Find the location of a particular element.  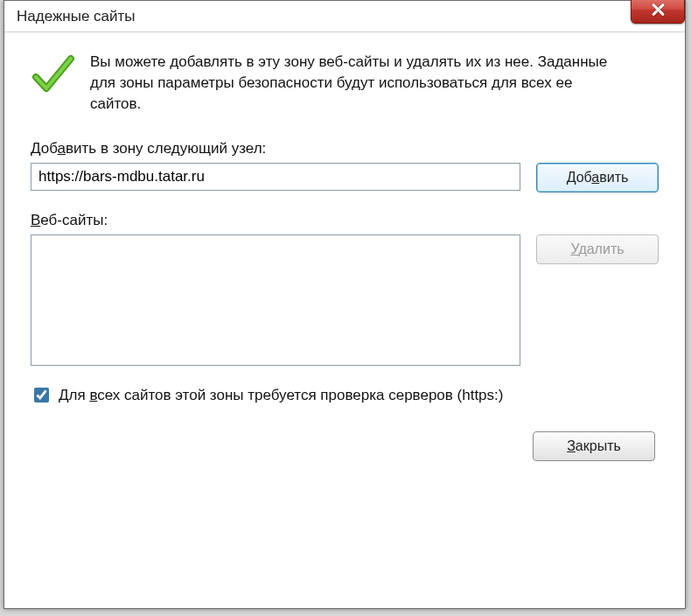

titlebar: Надежные сайты is located at coordinates (345, 17).